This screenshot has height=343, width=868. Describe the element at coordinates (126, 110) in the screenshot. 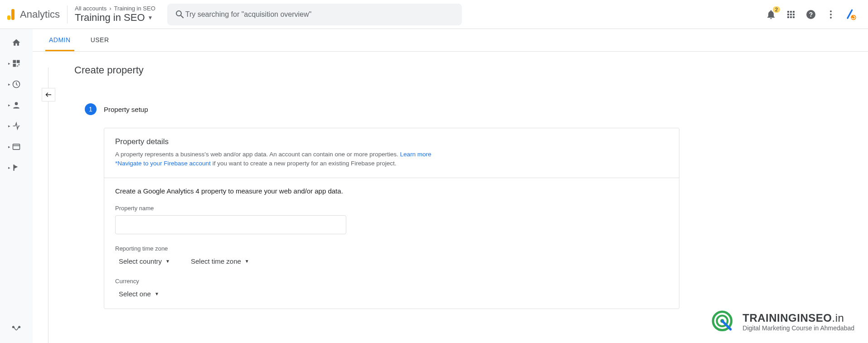

I see `step-title: Property setup` at that location.